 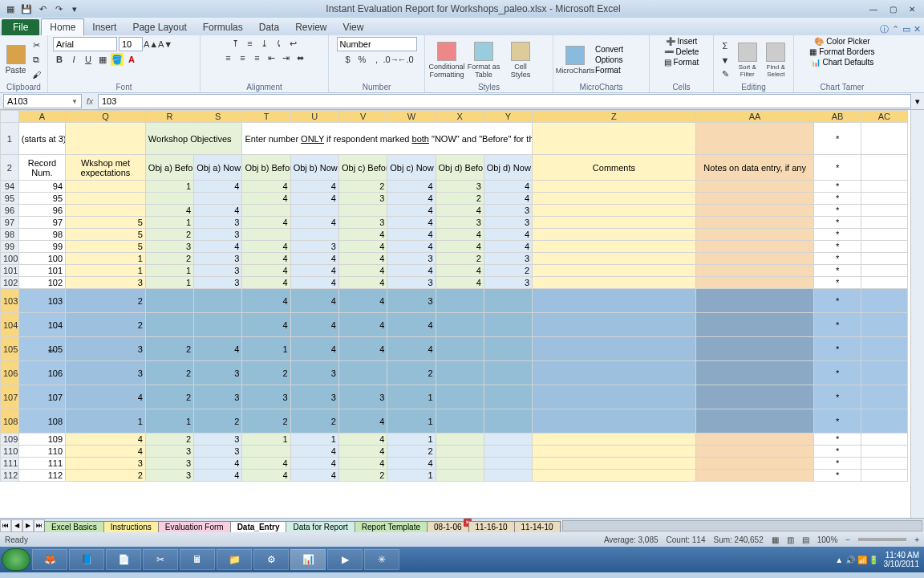 What do you see at coordinates (17, 526) in the screenshot?
I see `tab-nav-prev: ◀` at bounding box center [17, 526].